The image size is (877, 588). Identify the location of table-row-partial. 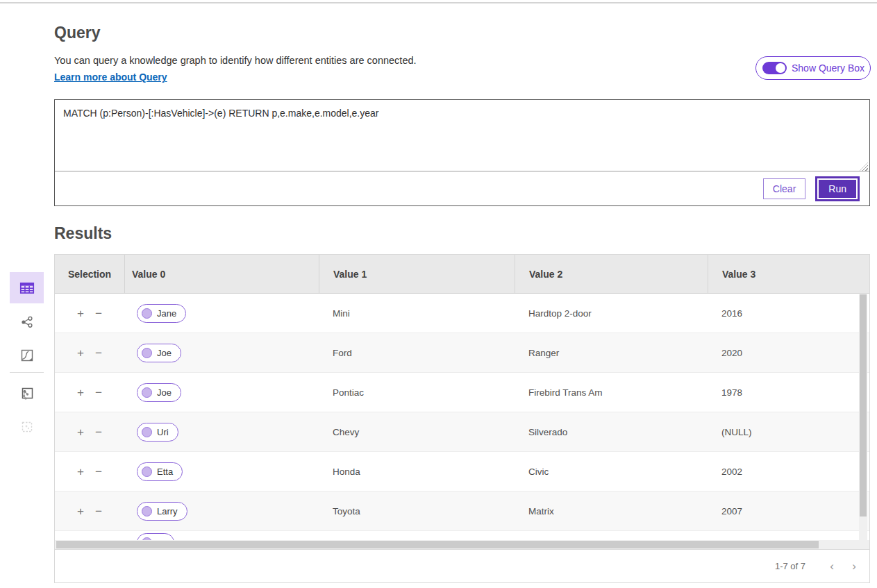
(462, 536).